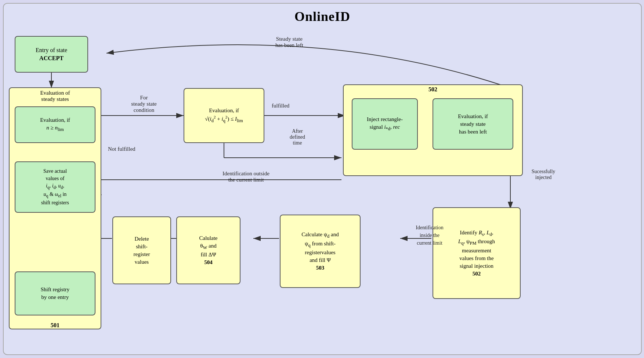  What do you see at coordinates (122, 149) in the screenshot?
I see `label-not-fulfilled: Not fulfilled` at bounding box center [122, 149].